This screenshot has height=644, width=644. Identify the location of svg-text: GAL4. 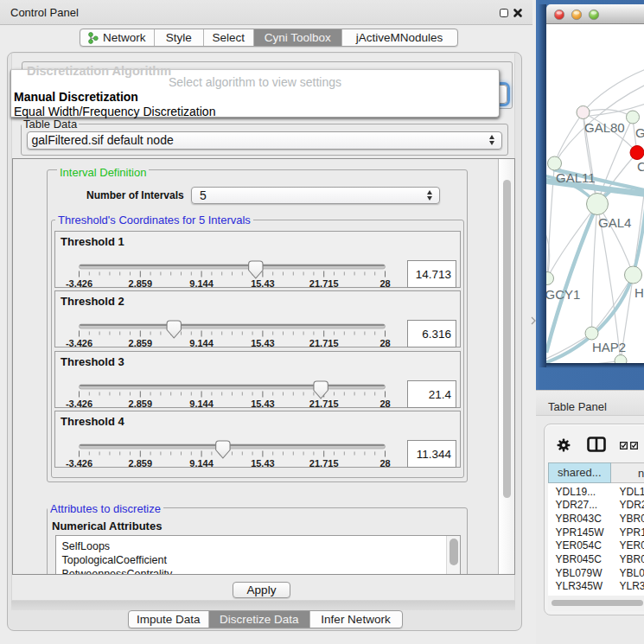
(615, 223).